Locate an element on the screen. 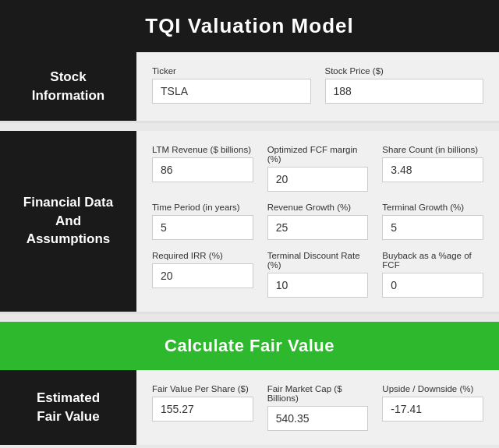 The width and height of the screenshot is (499, 448). stock-fields-row: Ticker Stock Price ($) is located at coordinates (318, 85).